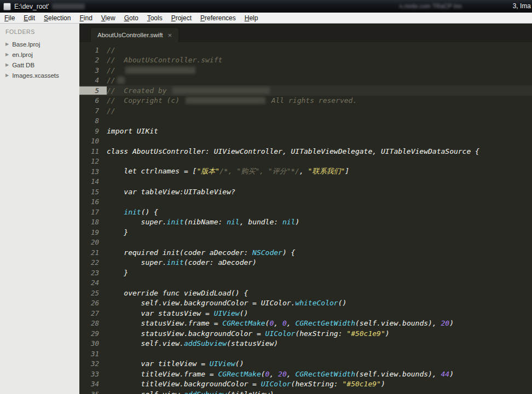 The image size is (532, 394). I want to click on code-line-24: 24, so click(305, 283).